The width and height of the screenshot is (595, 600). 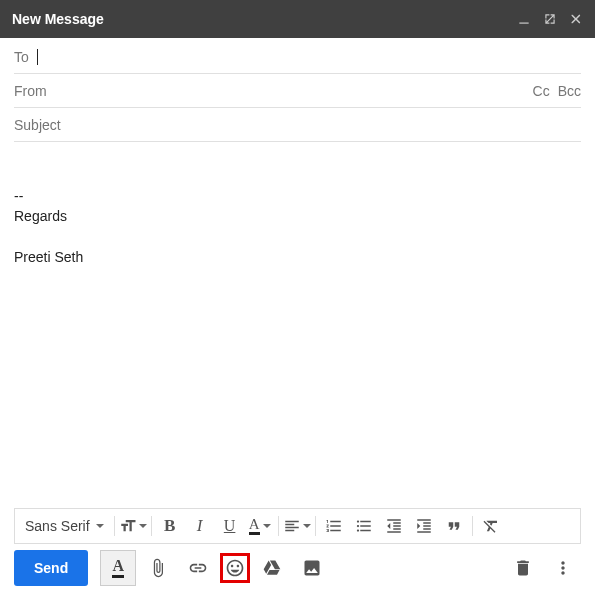 What do you see at coordinates (264, 19) in the screenshot?
I see `compose-title: New Message` at bounding box center [264, 19].